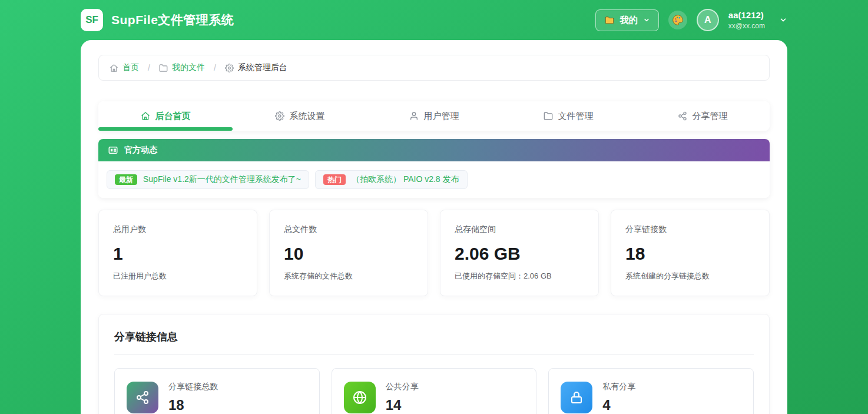 The image size is (868, 414). I want to click on app-logo-text: SF, so click(92, 20).